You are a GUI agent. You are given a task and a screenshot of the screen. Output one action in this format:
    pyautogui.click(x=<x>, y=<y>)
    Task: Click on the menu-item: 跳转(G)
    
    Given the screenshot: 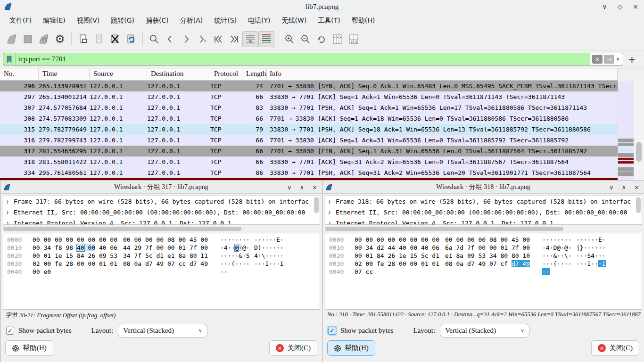 What is the action you would take?
    pyautogui.click(x=123, y=21)
    